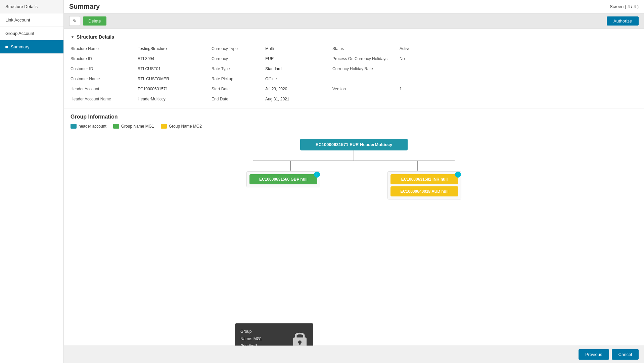  I want to click on value-rate-type: Standard, so click(299, 69).